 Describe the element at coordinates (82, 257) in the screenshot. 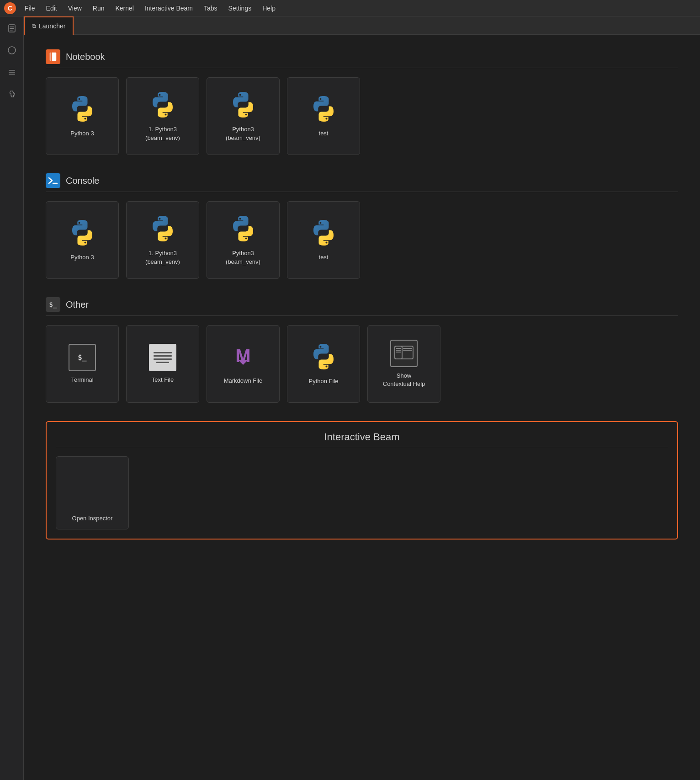

I see `card-label-python3-console: Python 3` at that location.